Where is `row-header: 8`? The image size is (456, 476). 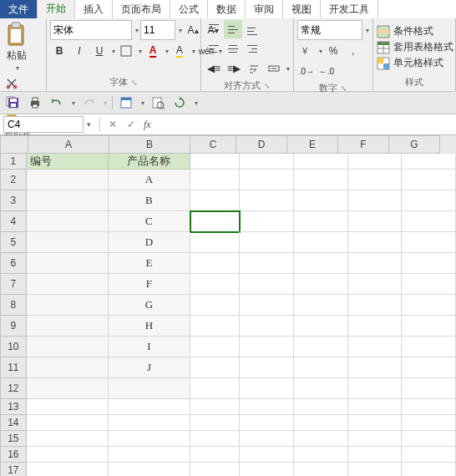 row-header: 8 is located at coordinates (13, 306).